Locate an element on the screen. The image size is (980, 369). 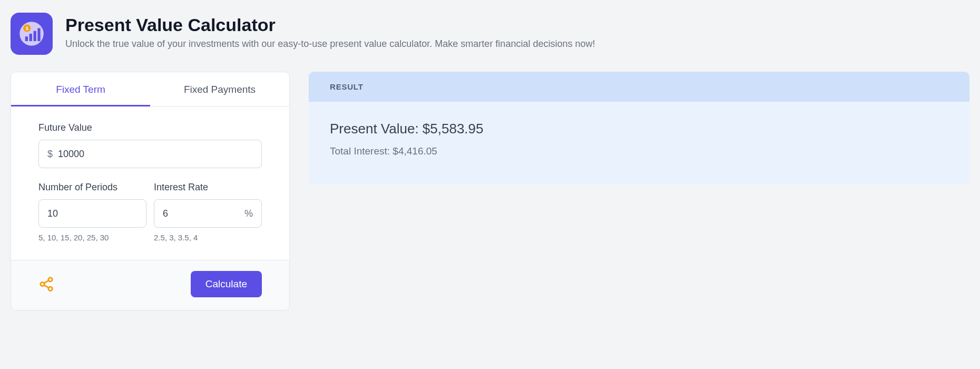
hint-periods: 5, 10, 15, 20, 25, 30 is located at coordinates (93, 237).